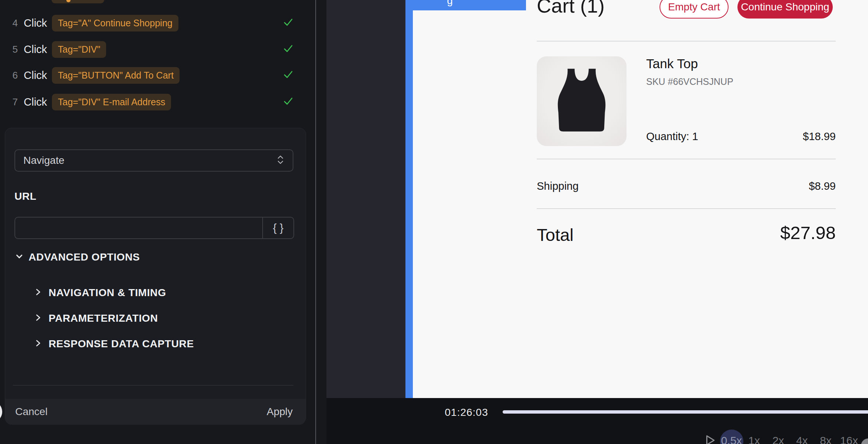 The width and height of the screenshot is (868, 444). I want to click on replay-progress-bar, so click(685, 412).